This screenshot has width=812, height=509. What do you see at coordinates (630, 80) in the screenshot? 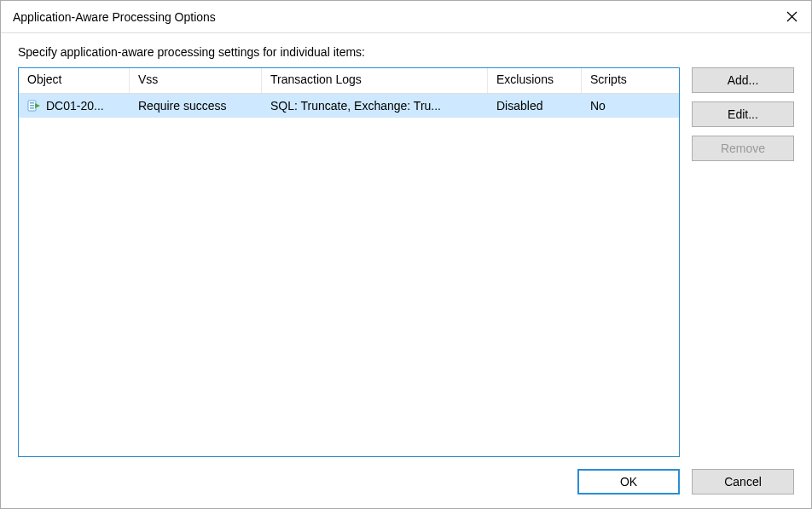
I see `col-header-scripts: Scripts` at bounding box center [630, 80].